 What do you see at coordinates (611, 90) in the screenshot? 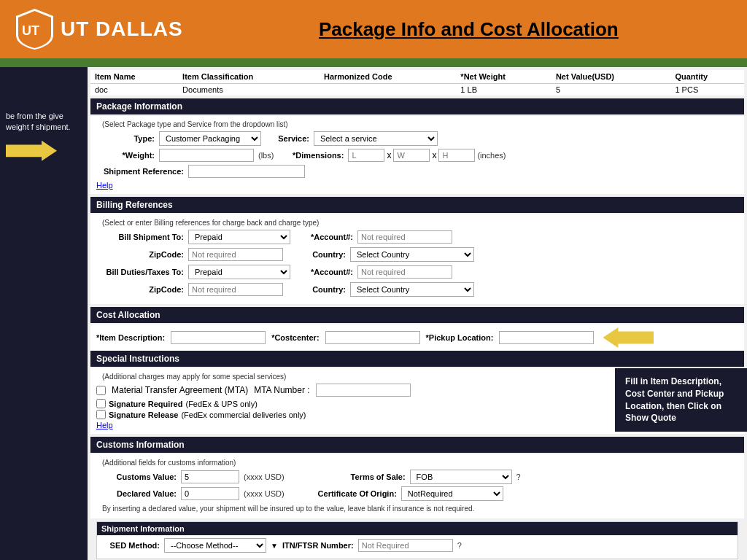
I see `cell-net-value: 5` at bounding box center [611, 90].